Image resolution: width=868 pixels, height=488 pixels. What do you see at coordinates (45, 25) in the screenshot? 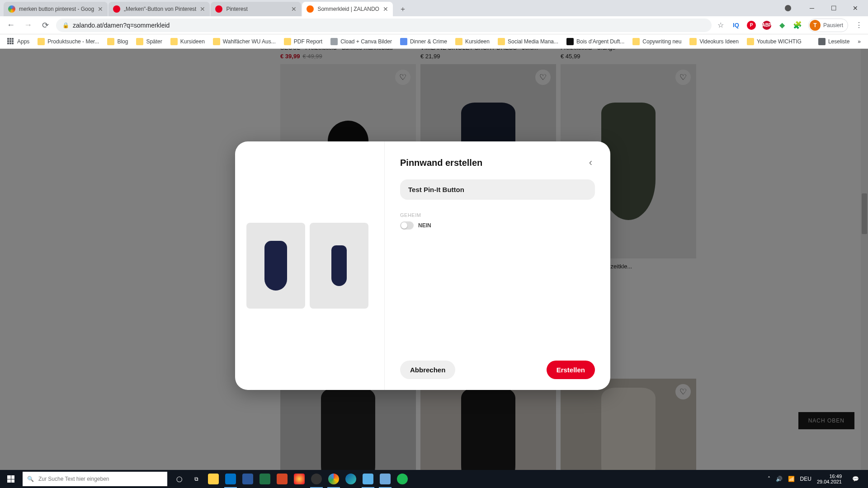
I see `nav-reload-button: ⟳` at bounding box center [45, 25].